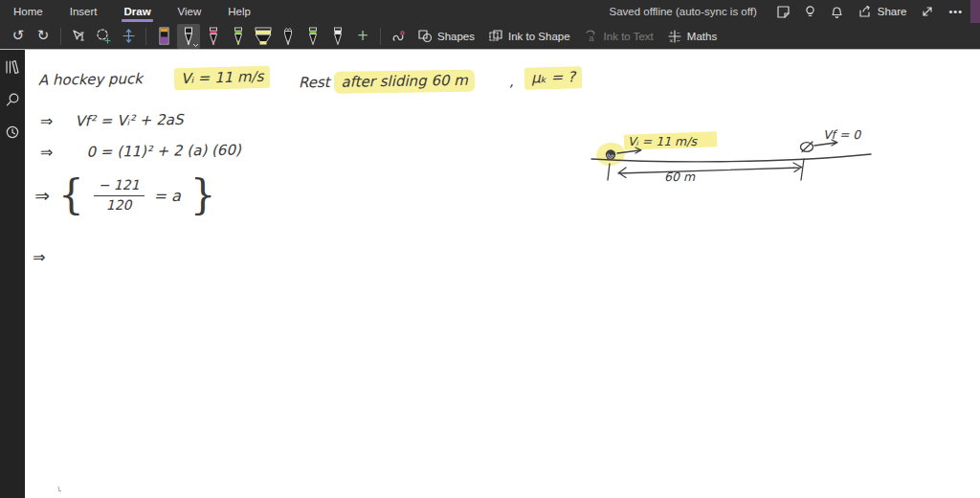 The width and height of the screenshot is (980, 498). I want to click on tab-home: Home, so click(29, 11).